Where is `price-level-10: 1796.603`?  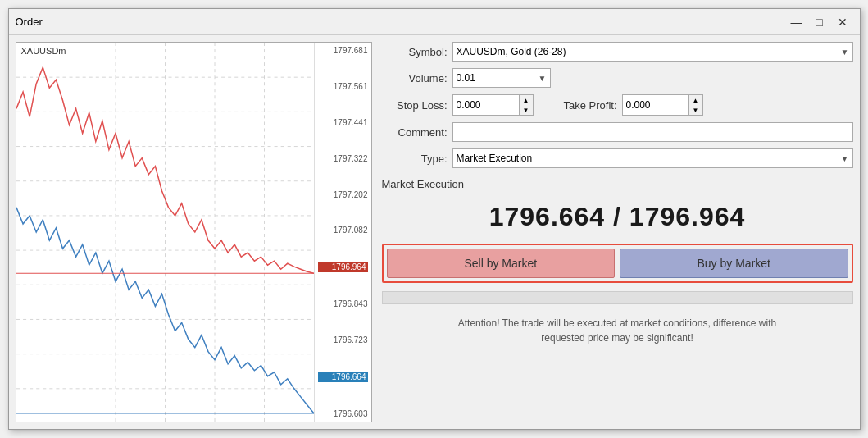
price-level-10: 1796.603 is located at coordinates (343, 413).